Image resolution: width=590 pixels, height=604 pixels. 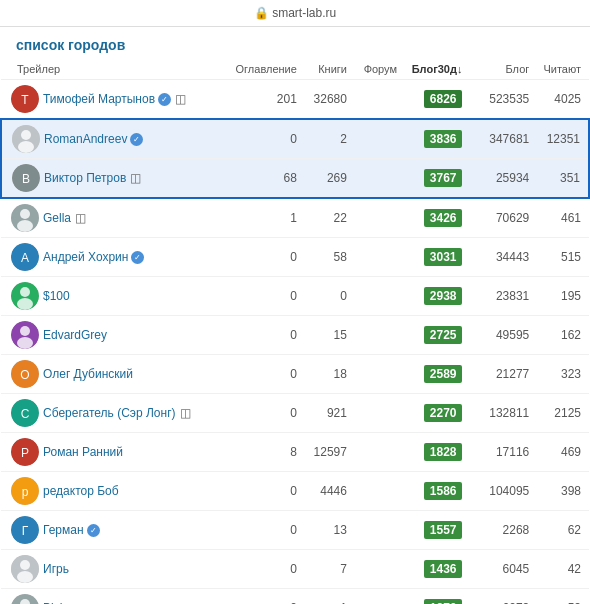 I want to click on username-link: EdvardGrey, so click(x=75, y=335).